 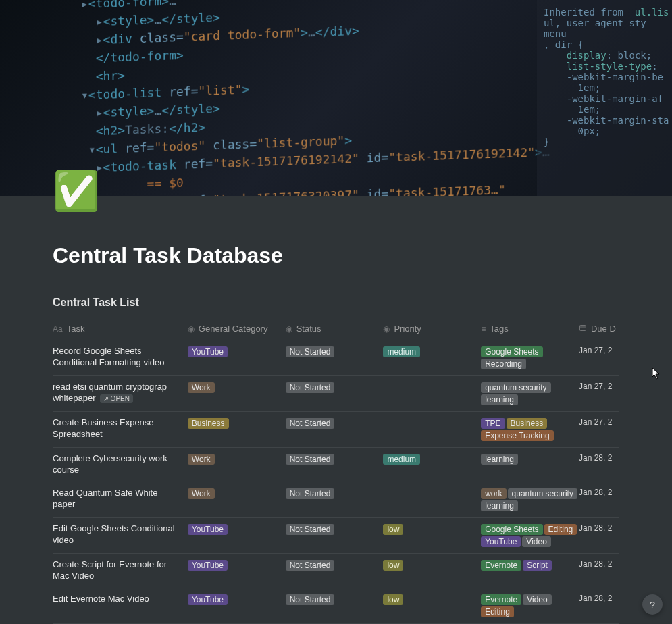 I want to click on table-row: Edit Google Sheets Conditional videoYouT…, so click(x=336, y=536).